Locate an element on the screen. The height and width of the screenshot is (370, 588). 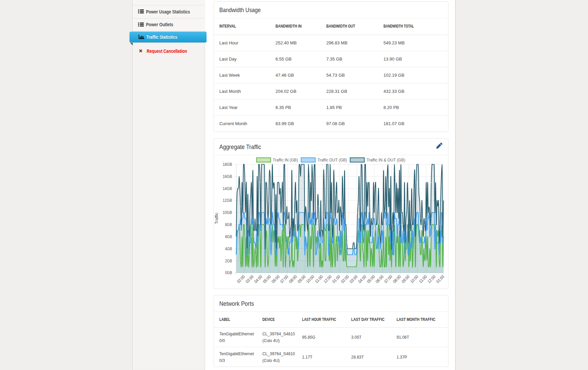
svg-text: 6GB is located at coordinates (229, 237).